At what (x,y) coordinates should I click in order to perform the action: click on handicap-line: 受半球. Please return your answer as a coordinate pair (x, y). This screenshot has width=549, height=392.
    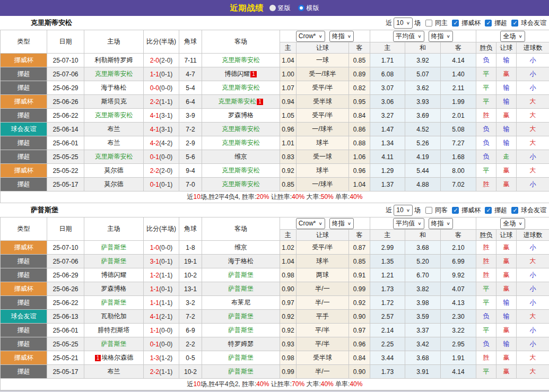
    Looking at the image, I should click on (323, 102).